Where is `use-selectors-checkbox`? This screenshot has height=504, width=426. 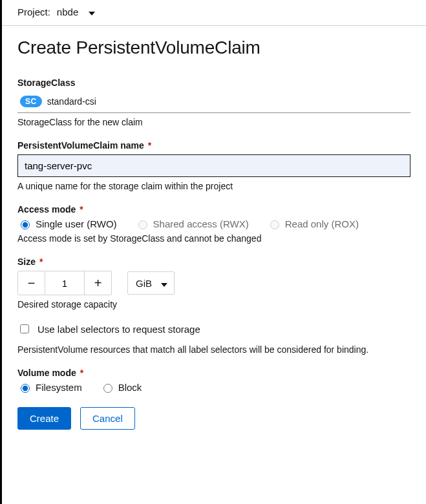
use-selectors-checkbox is located at coordinates (25, 329).